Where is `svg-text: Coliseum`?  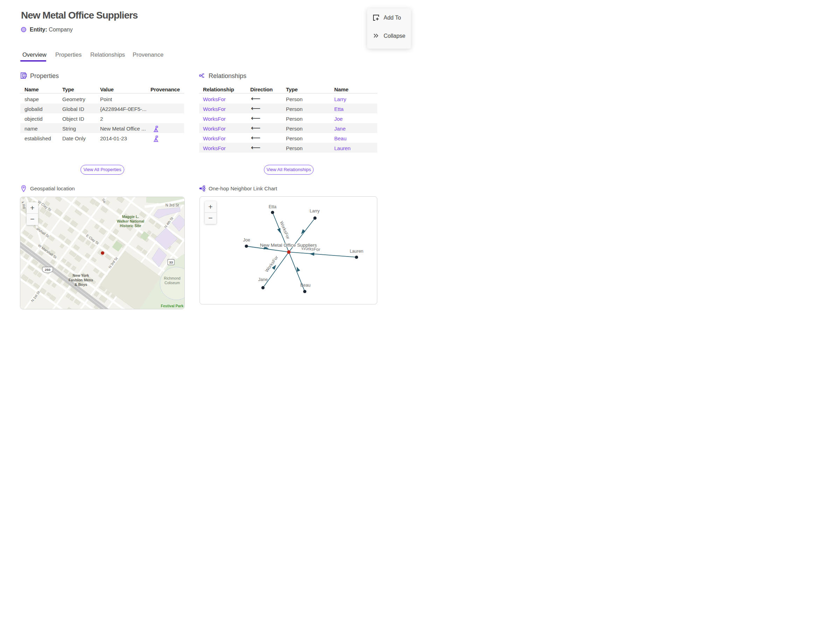
svg-text: Coliseum is located at coordinates (172, 283).